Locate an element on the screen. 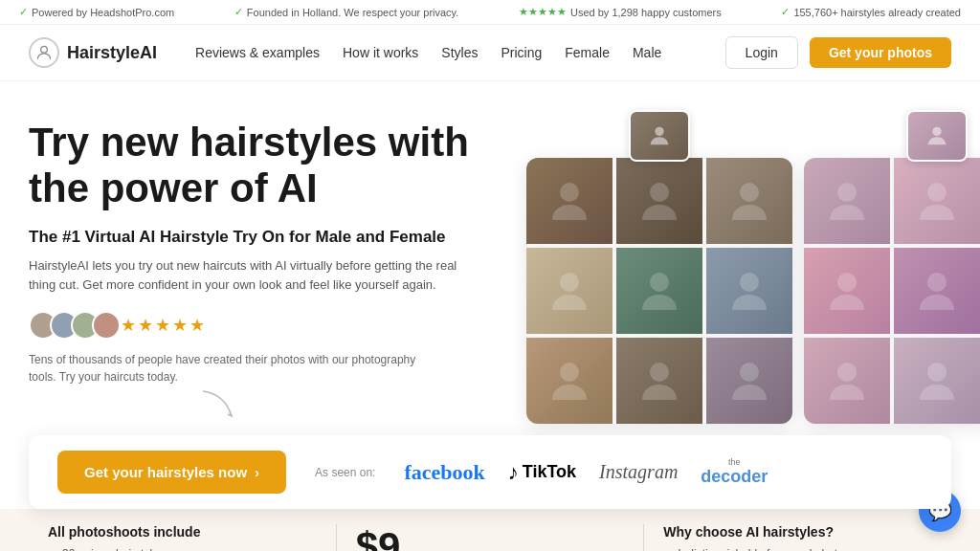  cta-bar: Get your hairstyles now › As seen on: fa… is located at coordinates (490, 473).